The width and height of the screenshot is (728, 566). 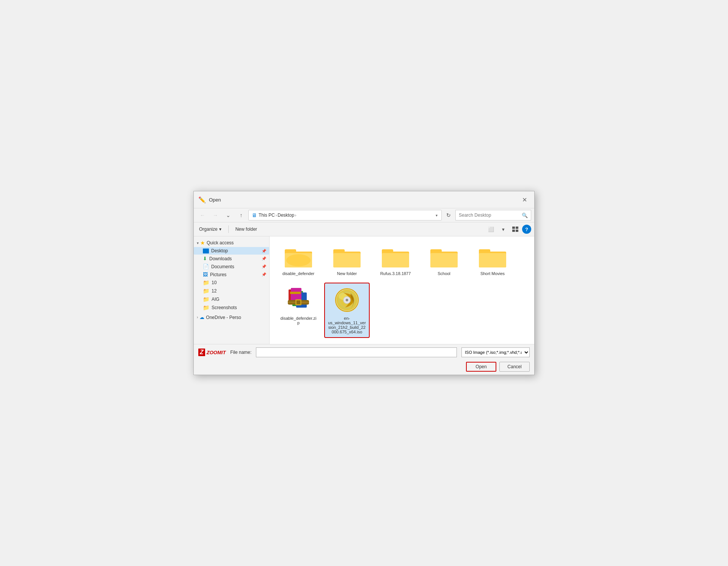 What do you see at coordinates (220, 229) in the screenshot?
I see `organize-chevron: ▾` at bounding box center [220, 229].